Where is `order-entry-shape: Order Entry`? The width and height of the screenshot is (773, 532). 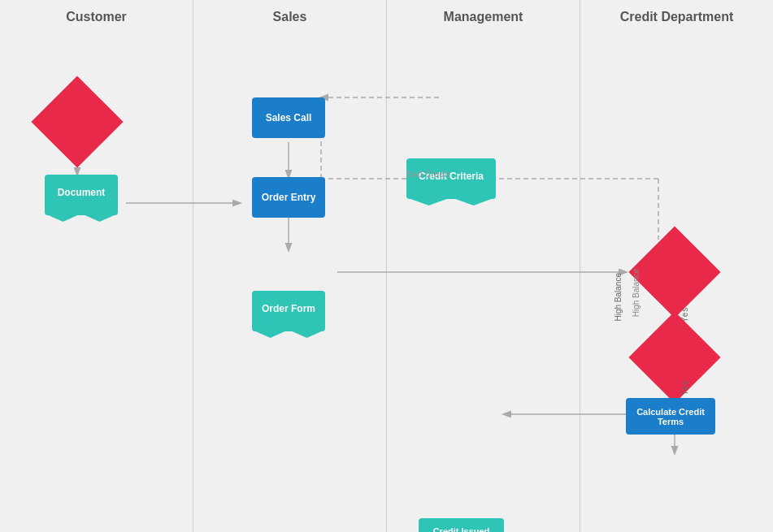
order-entry-shape: Order Entry is located at coordinates (289, 197).